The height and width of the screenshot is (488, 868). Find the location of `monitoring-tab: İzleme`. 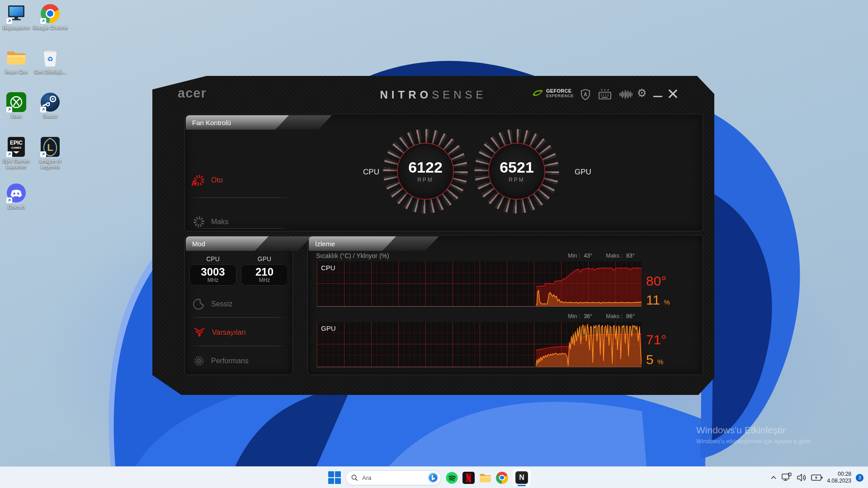

monitoring-tab: İzleme is located at coordinates (353, 244).